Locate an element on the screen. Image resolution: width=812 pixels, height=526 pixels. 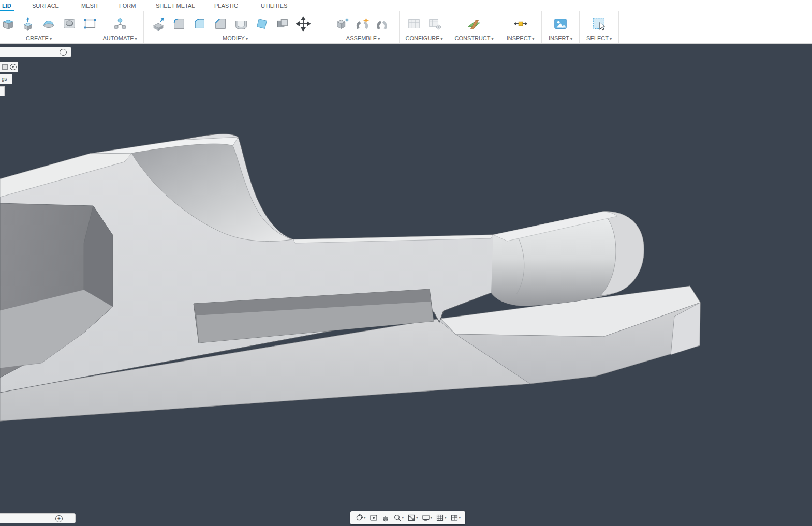
look-at-icon is located at coordinates (374, 518).